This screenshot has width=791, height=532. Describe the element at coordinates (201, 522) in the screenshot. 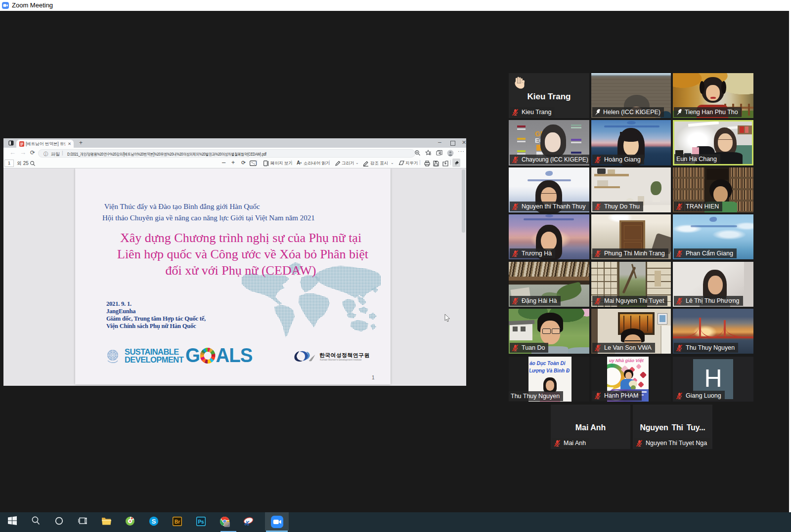

I see `svg-text: Ps` at that location.